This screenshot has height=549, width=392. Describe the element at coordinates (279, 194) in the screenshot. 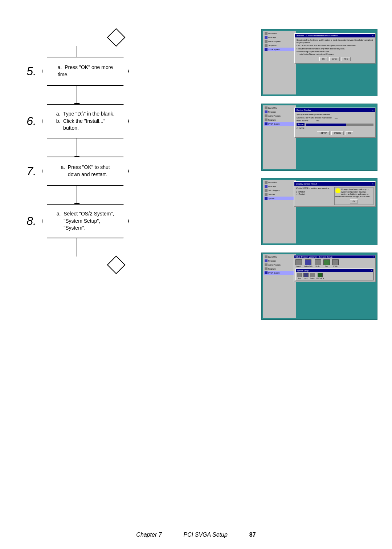

I see `taskbar-item-3d: Tutorials` at that location.